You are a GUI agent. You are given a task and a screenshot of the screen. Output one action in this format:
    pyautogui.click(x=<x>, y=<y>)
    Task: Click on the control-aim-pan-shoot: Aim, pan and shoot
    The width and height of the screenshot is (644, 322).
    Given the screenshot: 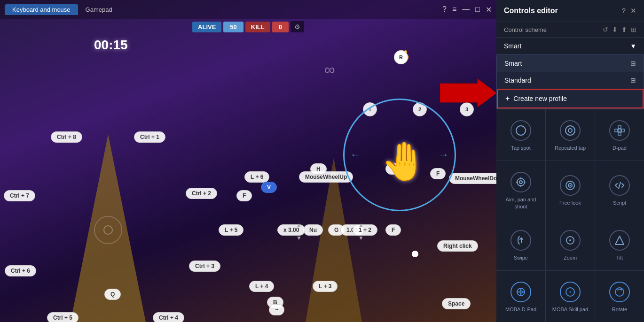 What is the action you would take?
    pyautogui.click(x=521, y=190)
    